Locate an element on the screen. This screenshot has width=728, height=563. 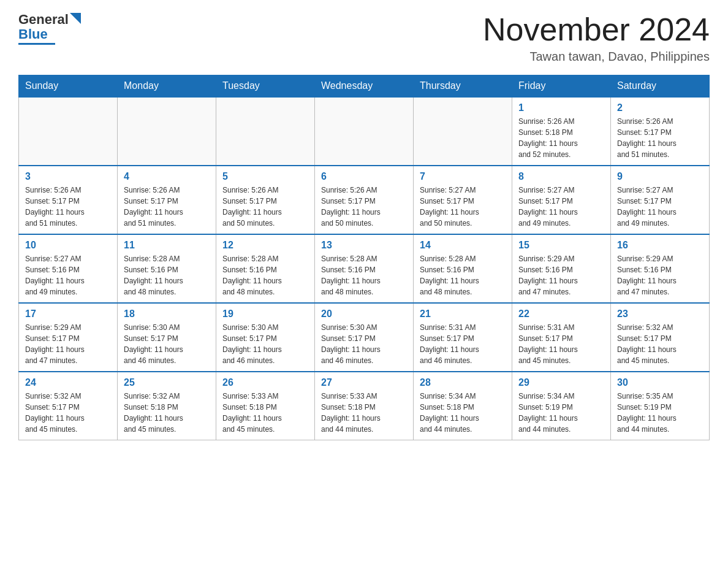
calendar-cell: 20Sunrise: 5:30 AMSunset: 5:17 PMDayligh… is located at coordinates (364, 337).